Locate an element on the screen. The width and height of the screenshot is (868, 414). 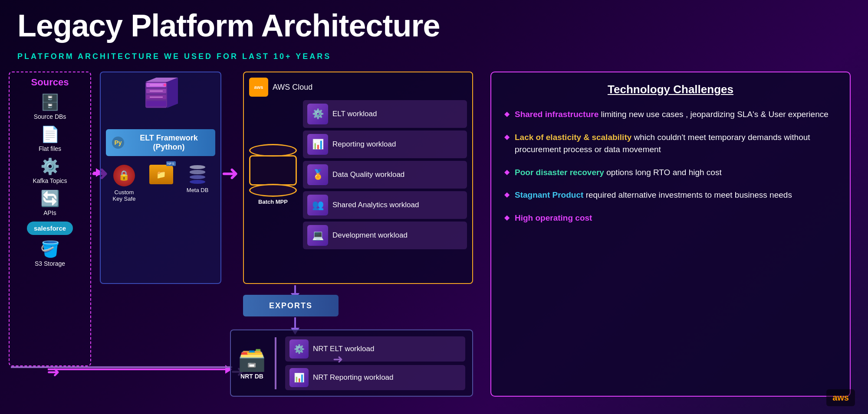
server-icon is located at coordinates (161, 101).